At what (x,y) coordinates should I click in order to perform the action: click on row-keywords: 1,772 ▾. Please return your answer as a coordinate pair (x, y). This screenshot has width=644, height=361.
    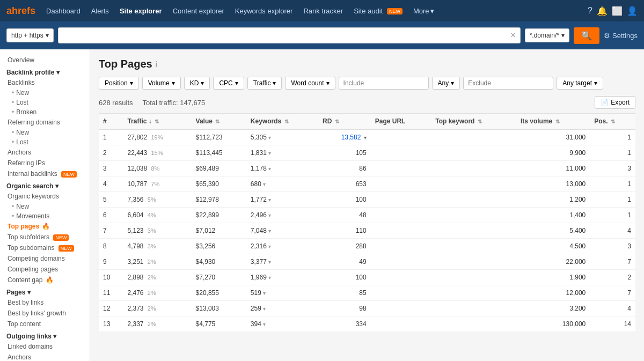
    Looking at the image, I should click on (282, 200).